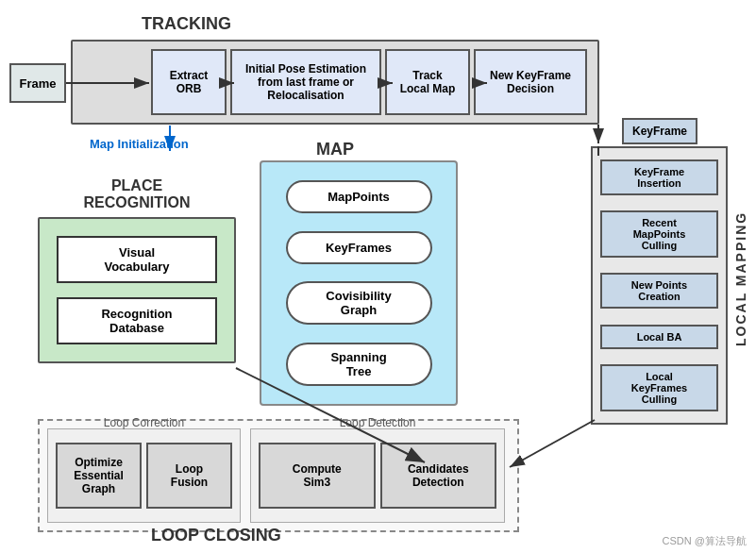 This screenshot has width=756, height=553. What do you see at coordinates (216, 536) in the screenshot?
I see `loop-closing-label: LOOP CLOSING` at bounding box center [216, 536].